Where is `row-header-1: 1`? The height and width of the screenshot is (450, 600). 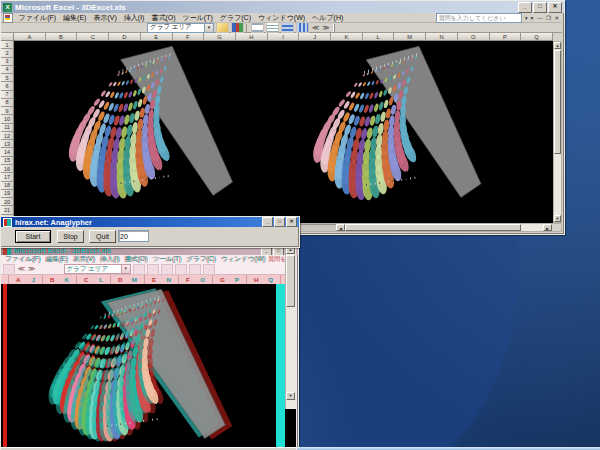 row-header-1: 1 is located at coordinates (8, 45).